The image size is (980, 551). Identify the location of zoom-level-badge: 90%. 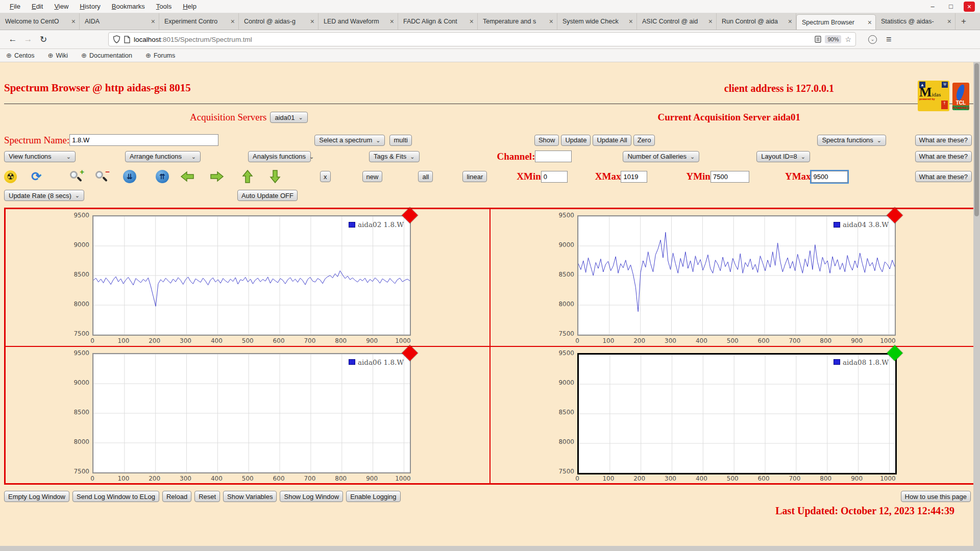
(833, 39).